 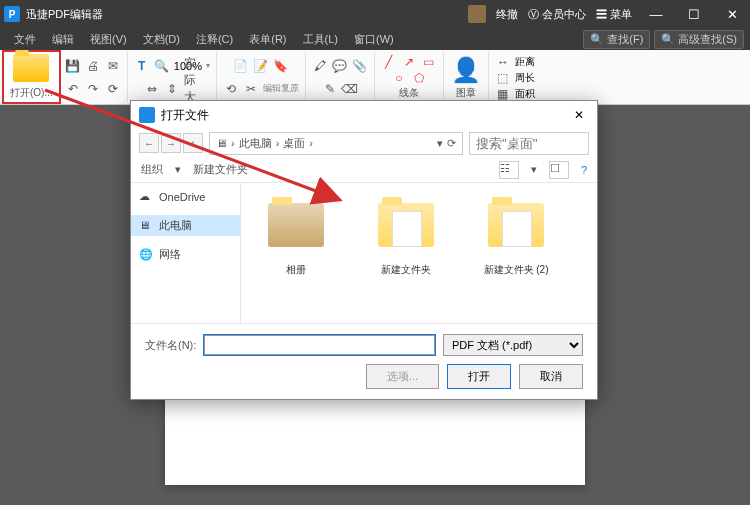 I want to click on sidebar-item-onedrive: ☁OneDrive, so click(x=186, y=197).